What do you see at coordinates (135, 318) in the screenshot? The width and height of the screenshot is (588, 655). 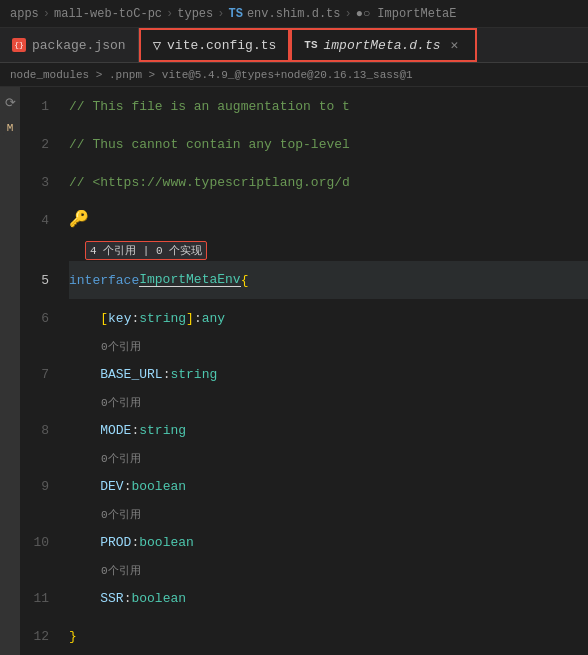 I see `line6-colon1: :` at bounding box center [135, 318].